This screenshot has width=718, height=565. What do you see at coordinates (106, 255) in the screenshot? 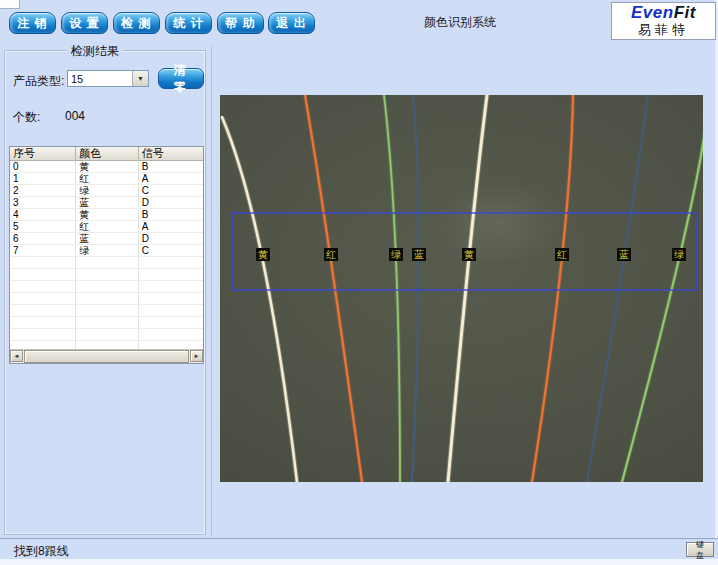
I see `results-table: 序号 颜色 信号 0黄B1红A2绿C3蓝D4黄B5红A6蓝D7绿C ◄ ►` at bounding box center [106, 255].